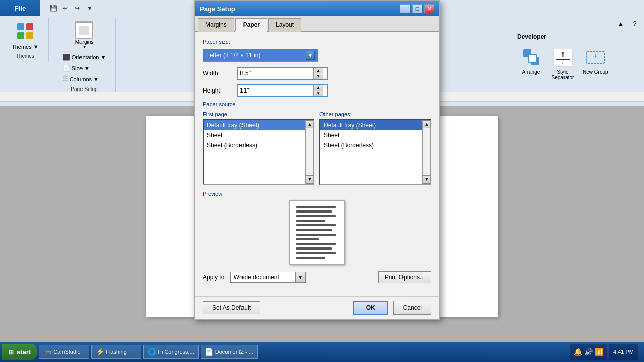  I want to click on ribbon-group-page-setup: Margins ▼ ⬛ Orientation ▼ 📄 Size ▼ ☰ Col…, so click(85, 56).